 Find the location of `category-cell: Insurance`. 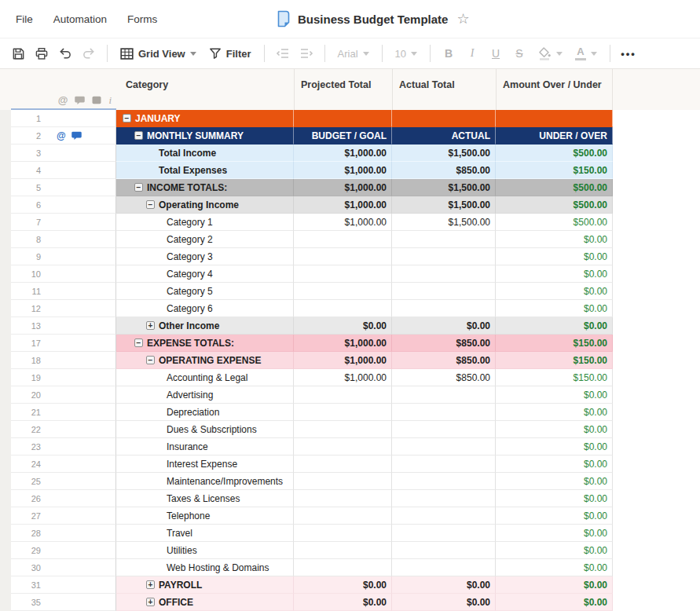

category-cell: Insurance is located at coordinates (205, 447).